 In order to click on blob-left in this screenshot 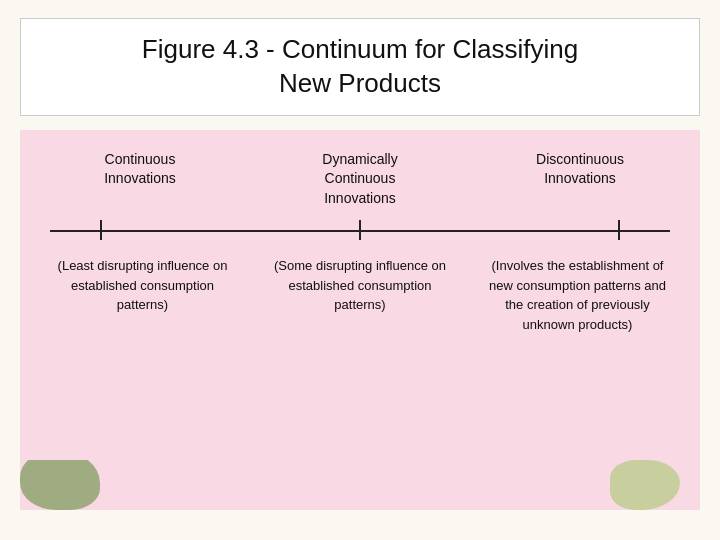, I will do `click(60, 485)`.